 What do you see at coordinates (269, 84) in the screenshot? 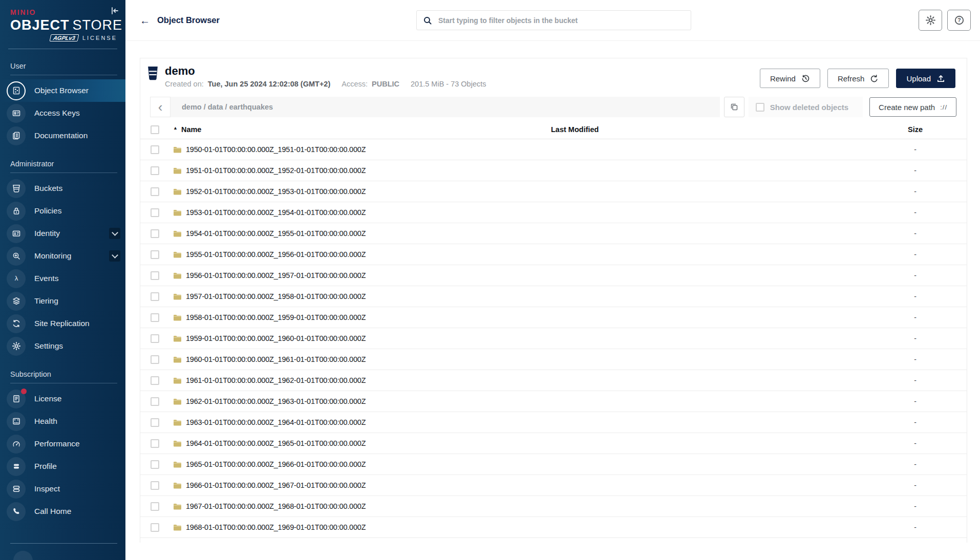
I see `created-value: Tue, Jun 25 2024 12:02:08 (GMT+2)` at bounding box center [269, 84].